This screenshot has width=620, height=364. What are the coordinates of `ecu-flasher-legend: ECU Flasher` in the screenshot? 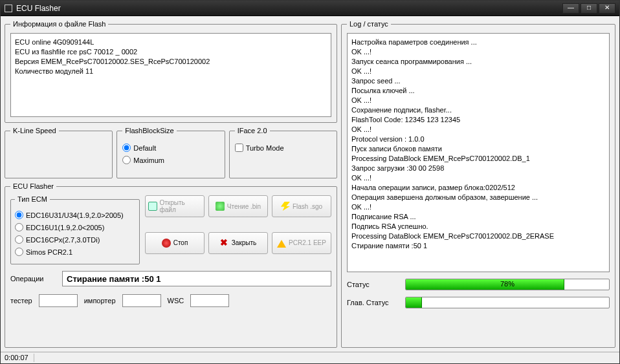 It's located at (34, 186).